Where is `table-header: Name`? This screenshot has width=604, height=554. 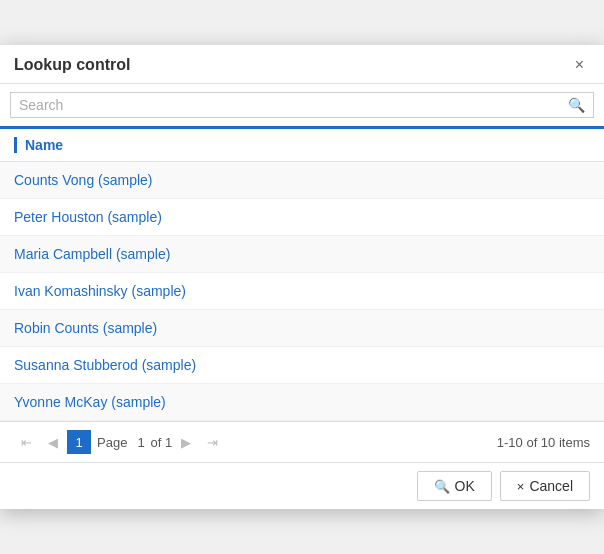
table-header: Name is located at coordinates (302, 146).